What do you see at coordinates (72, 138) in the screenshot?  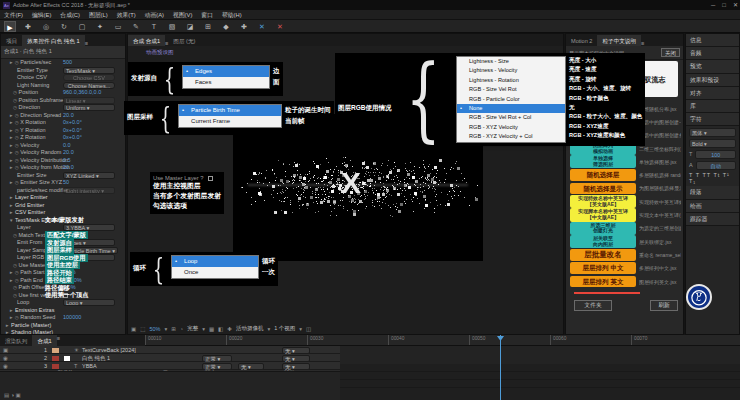 I see `property-value: 0x+0.0°` at bounding box center [72, 138].